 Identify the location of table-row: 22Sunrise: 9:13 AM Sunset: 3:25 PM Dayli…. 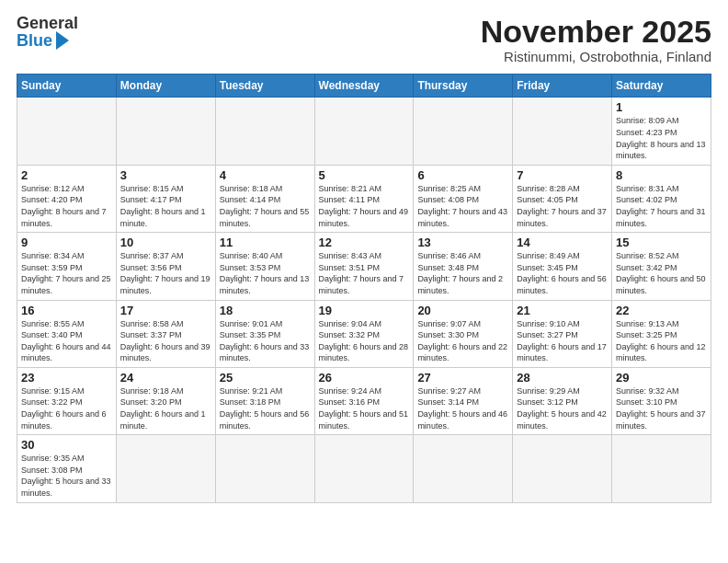
(662, 333).